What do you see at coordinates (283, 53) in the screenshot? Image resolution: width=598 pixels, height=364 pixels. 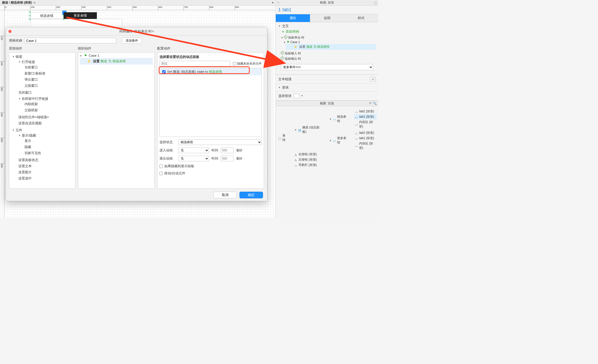 I see `cursor-icon` at bounding box center [283, 53].